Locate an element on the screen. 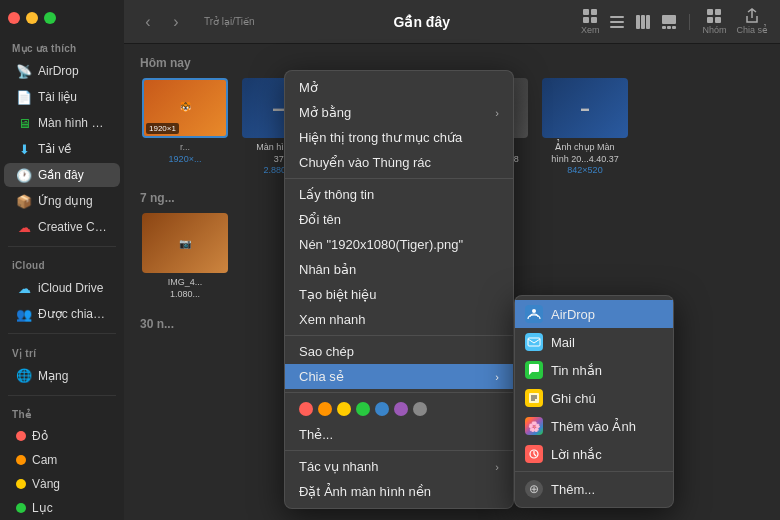 The width and height of the screenshot is (780, 520). ctx-open-with-label: Mở bằng is located at coordinates (325, 112).